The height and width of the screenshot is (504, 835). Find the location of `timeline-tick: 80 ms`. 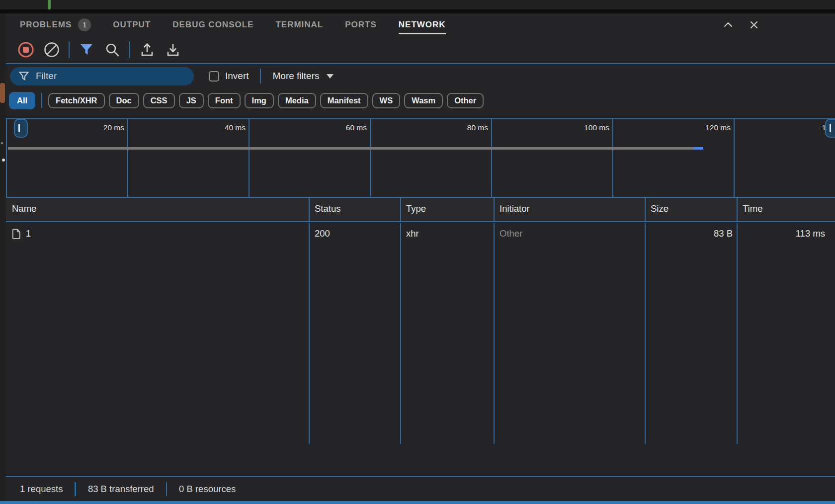

timeline-tick: 80 ms is located at coordinates (431, 158).